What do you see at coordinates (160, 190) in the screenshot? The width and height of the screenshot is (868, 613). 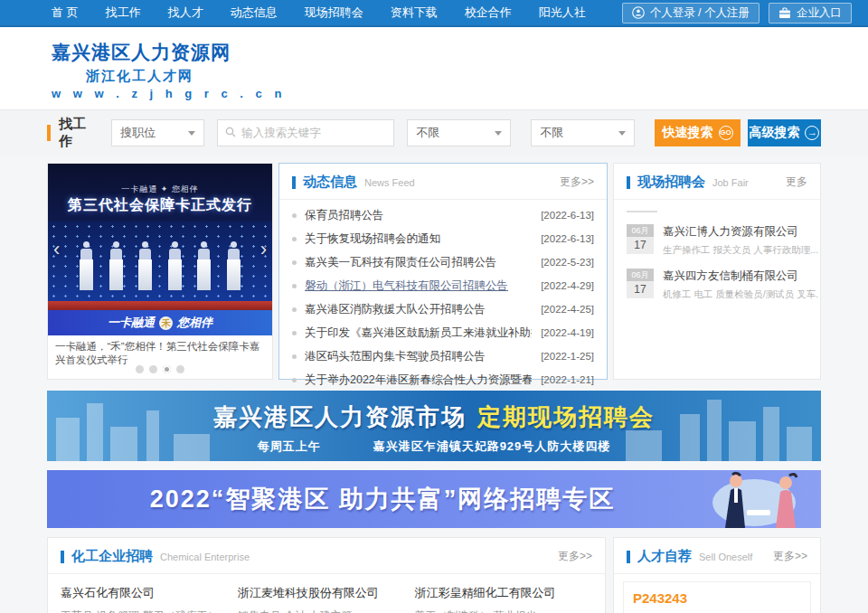 I see `slide-tagline: 一卡融通 ✦ 您相伴` at bounding box center [160, 190].